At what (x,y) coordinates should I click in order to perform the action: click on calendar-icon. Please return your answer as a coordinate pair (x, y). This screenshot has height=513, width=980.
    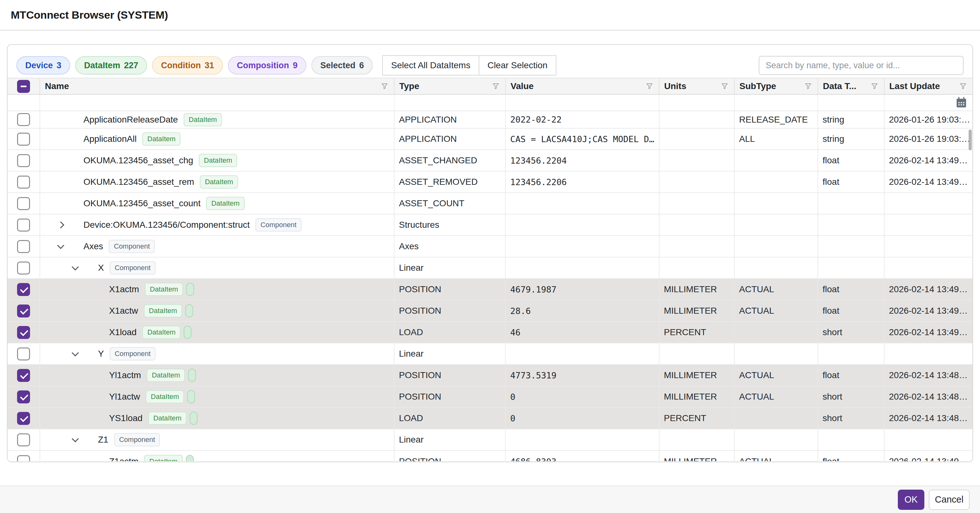
    Looking at the image, I should click on (961, 103).